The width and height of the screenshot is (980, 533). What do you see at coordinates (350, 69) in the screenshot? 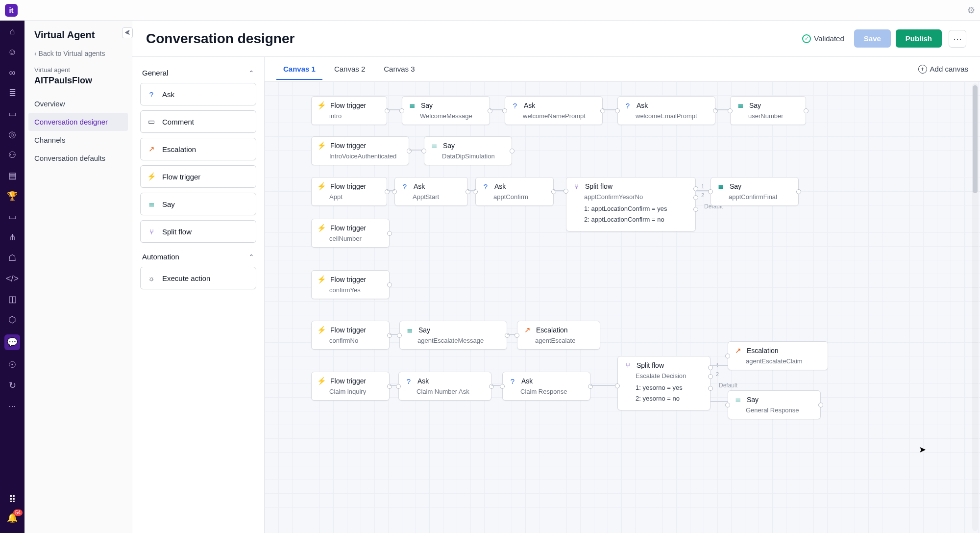
I see `tab-canvas-2: Canvas 2` at bounding box center [350, 69].